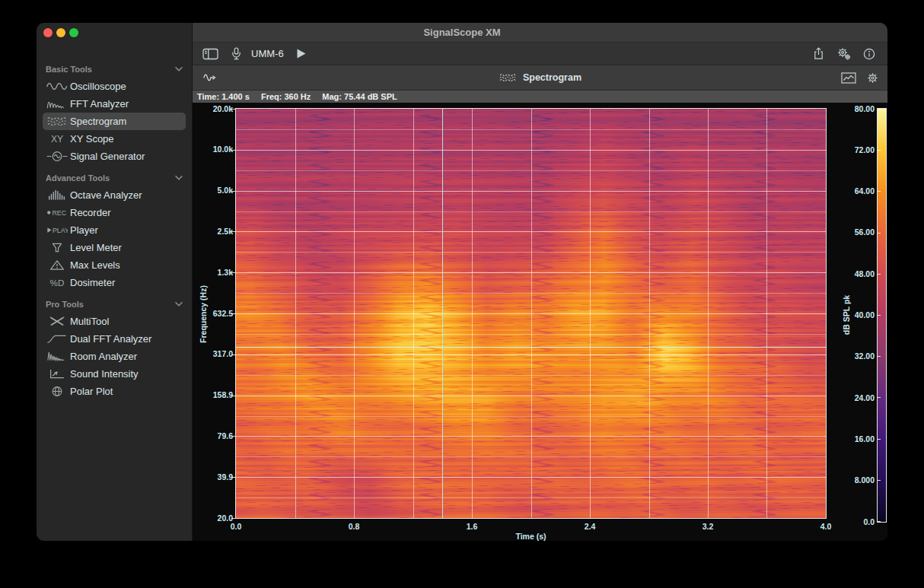 The width and height of the screenshot is (924, 588). What do you see at coordinates (69, 69) in the screenshot?
I see `section-header-label: Basic Tools` at bounding box center [69, 69].